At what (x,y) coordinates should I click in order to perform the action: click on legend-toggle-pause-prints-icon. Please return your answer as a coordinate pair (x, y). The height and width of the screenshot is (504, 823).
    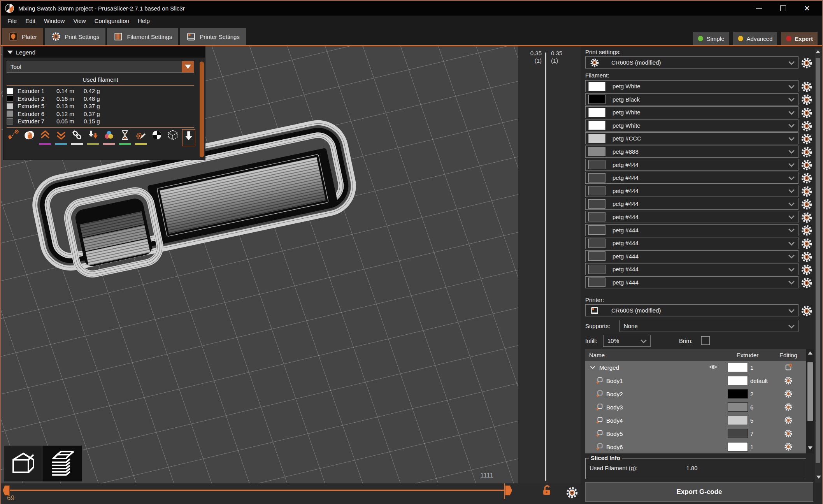
    Looking at the image, I should click on (125, 137).